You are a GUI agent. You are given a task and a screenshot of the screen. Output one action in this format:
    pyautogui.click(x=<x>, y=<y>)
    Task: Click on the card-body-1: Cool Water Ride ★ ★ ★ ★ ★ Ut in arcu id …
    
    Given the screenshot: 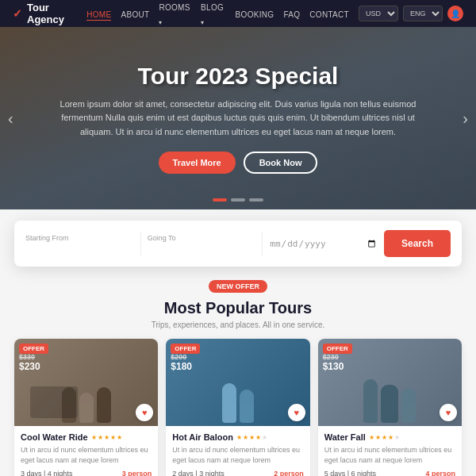 What is the action you would take?
    pyautogui.click(x=86, y=451)
    